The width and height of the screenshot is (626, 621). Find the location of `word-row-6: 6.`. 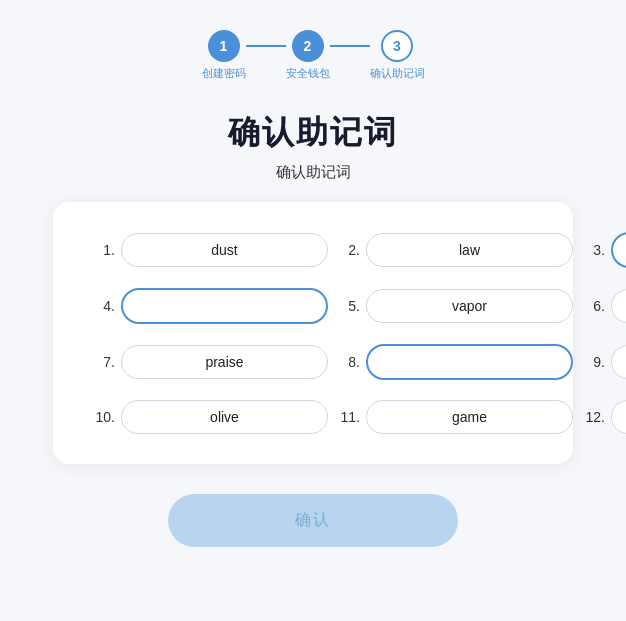

word-row-6: 6. is located at coordinates (604, 306).